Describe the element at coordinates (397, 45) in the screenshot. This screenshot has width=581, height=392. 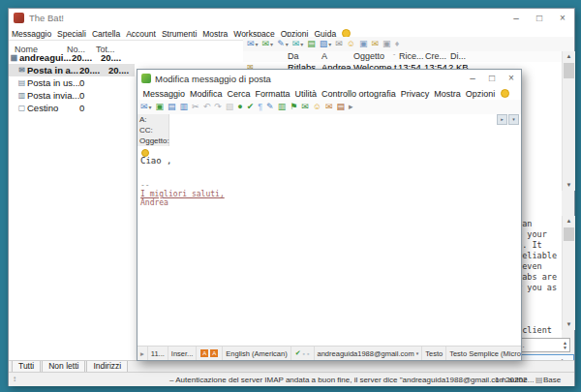
I see `toolbar-icon-glyph: ♦` at that location.